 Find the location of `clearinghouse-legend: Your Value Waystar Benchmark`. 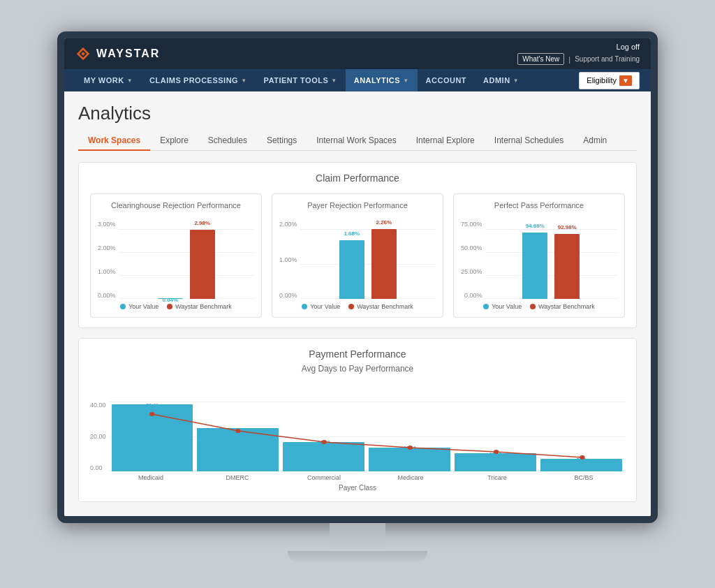

clearinghouse-legend: Your Value Waystar Benchmark is located at coordinates (176, 307).